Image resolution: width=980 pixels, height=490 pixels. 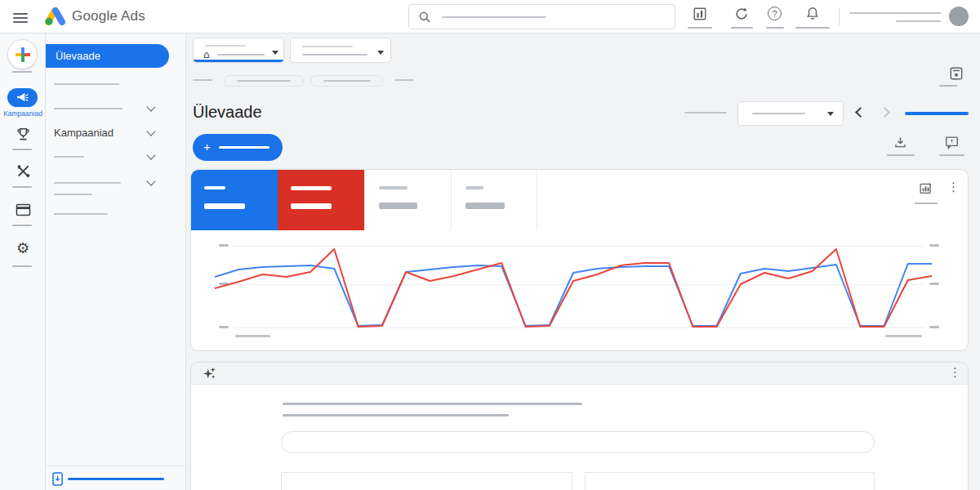 What do you see at coordinates (20, 14) in the screenshot?
I see `hamburger-menu-icon` at bounding box center [20, 14].